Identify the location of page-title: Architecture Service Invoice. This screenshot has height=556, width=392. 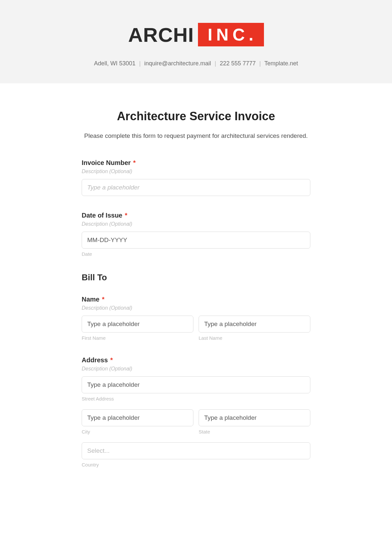
(196, 116).